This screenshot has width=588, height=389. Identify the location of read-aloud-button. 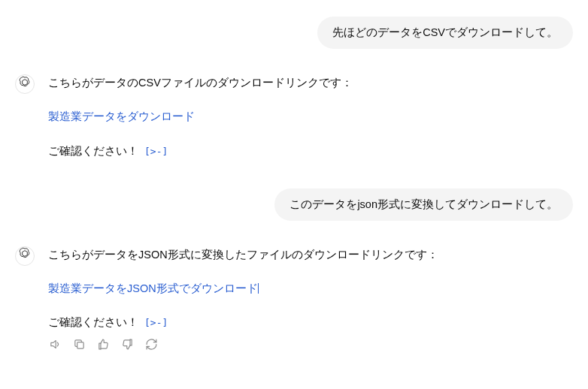
(55, 348).